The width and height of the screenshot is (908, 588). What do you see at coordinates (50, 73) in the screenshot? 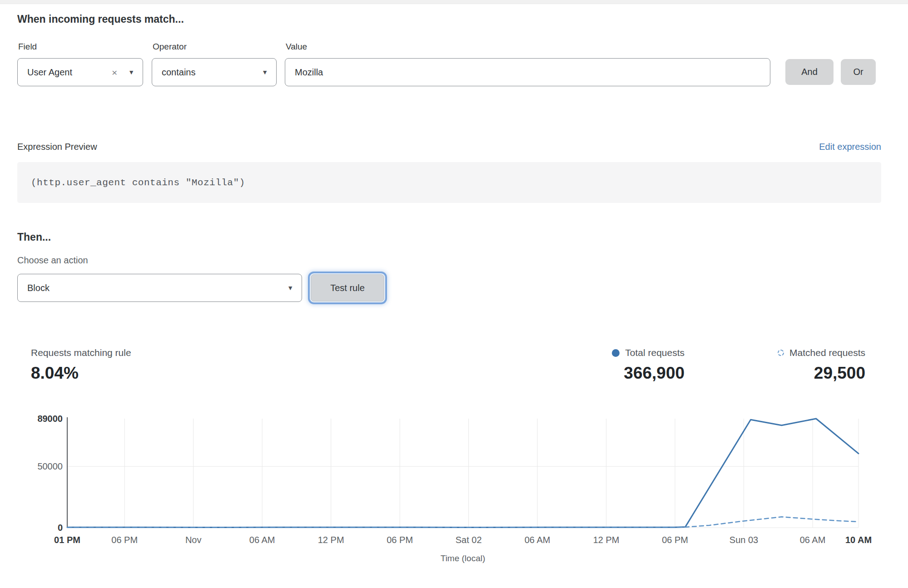
I see `field-select-value: User Agent` at bounding box center [50, 73].